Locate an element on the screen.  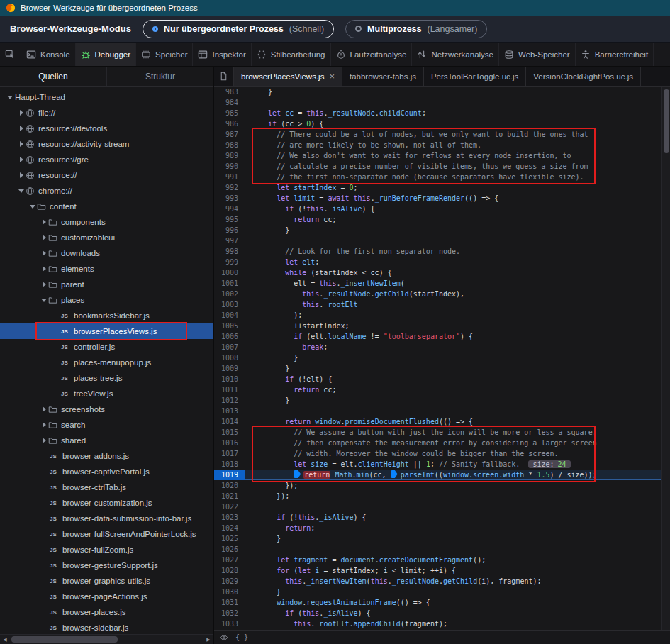
tree-item-treeView.js: JStreeView.js is located at coordinates (106, 394).